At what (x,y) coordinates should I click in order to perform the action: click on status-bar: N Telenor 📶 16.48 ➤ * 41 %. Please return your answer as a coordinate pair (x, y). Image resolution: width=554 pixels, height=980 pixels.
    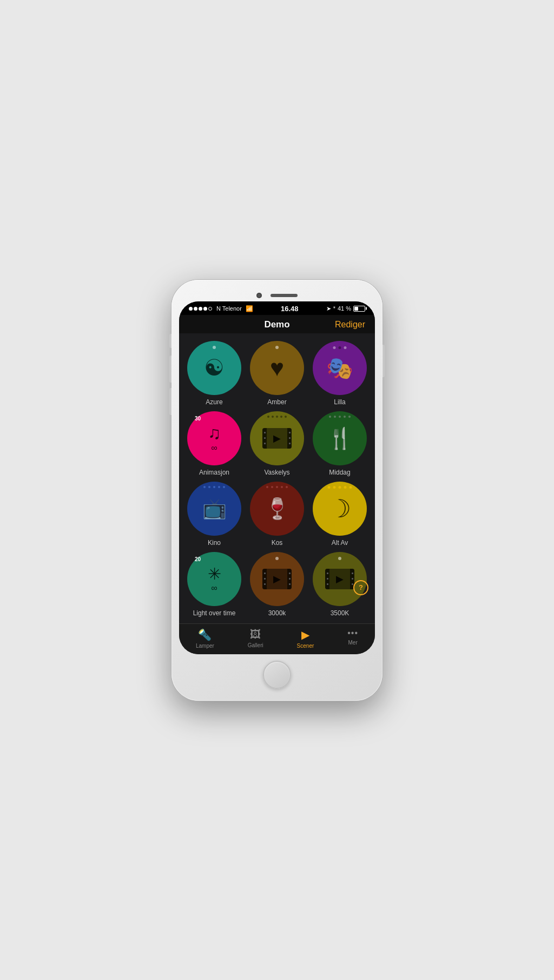
    Looking at the image, I should click on (277, 308).